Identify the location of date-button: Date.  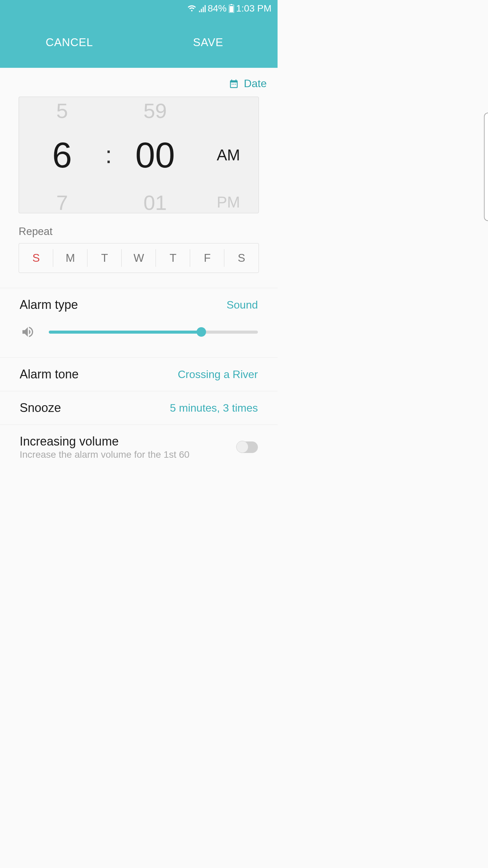
(139, 82).